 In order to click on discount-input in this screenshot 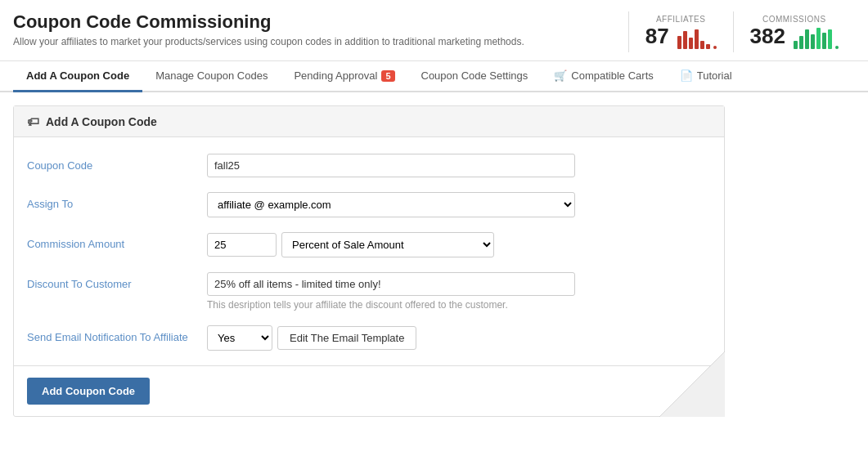, I will do `click(391, 284)`.